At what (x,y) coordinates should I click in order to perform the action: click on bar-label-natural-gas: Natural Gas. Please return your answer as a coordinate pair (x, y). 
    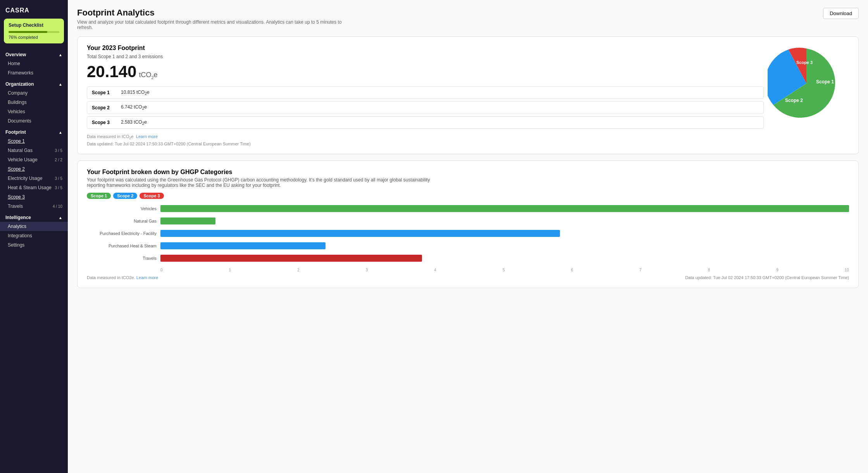
    Looking at the image, I should click on (122, 221).